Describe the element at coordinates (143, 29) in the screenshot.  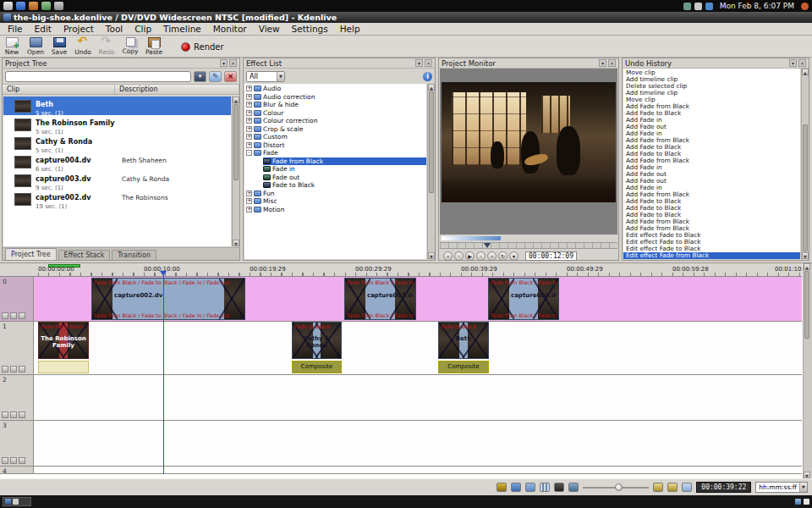
I see `menu-item: Clip` at that location.